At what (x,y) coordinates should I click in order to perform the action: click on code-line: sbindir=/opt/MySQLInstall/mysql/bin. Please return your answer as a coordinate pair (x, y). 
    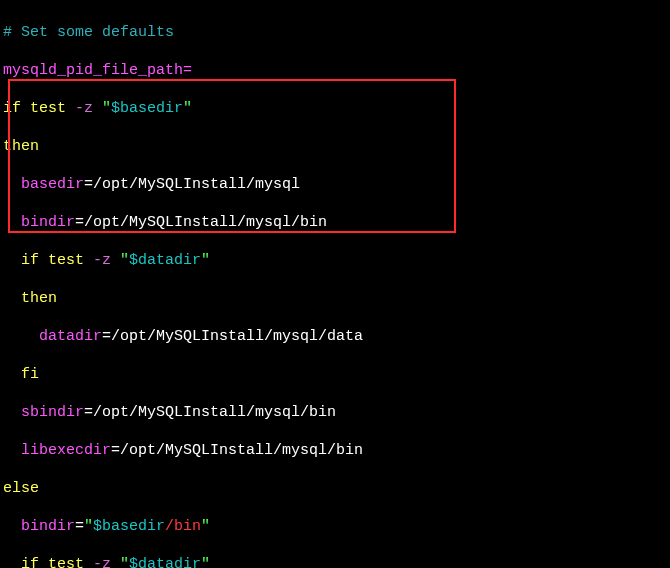
    Looking at the image, I should click on (335, 412).